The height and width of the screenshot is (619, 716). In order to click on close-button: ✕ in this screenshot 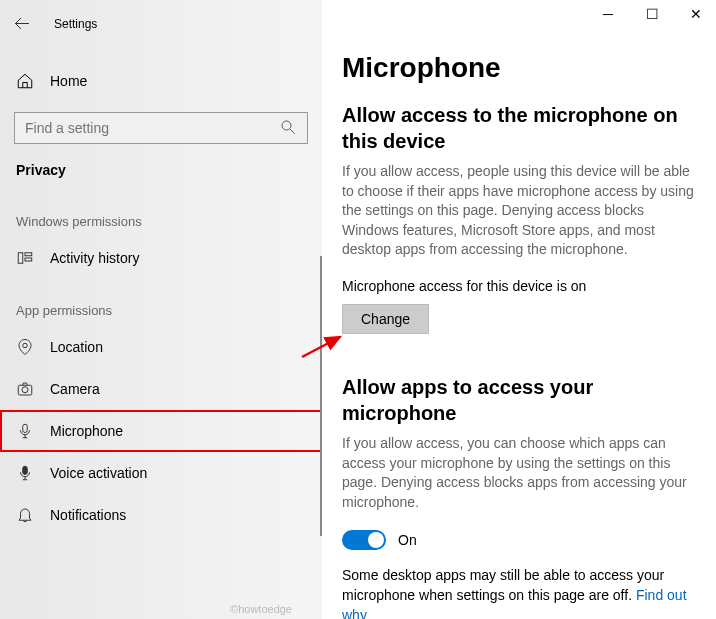, I will do `click(696, 14)`.